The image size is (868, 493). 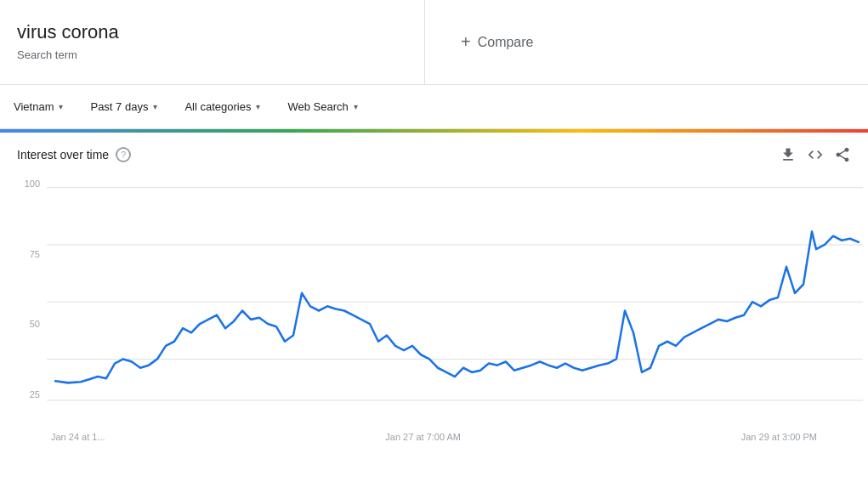 I want to click on embed-icon, so click(x=815, y=155).